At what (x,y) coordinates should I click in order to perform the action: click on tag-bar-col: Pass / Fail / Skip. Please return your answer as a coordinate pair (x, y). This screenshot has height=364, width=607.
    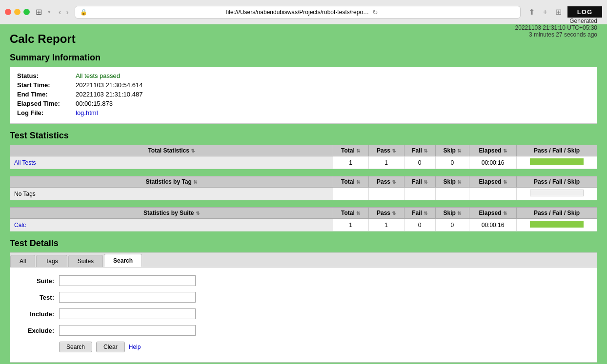
    Looking at the image, I should click on (556, 182).